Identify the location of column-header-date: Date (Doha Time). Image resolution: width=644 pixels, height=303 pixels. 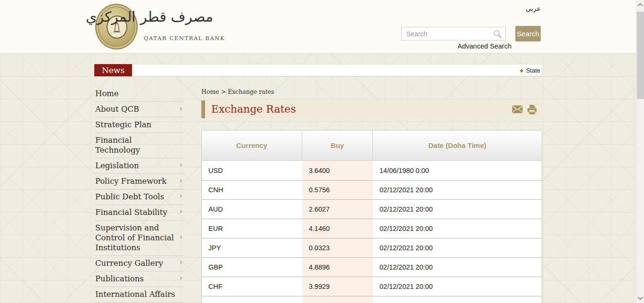
(457, 145).